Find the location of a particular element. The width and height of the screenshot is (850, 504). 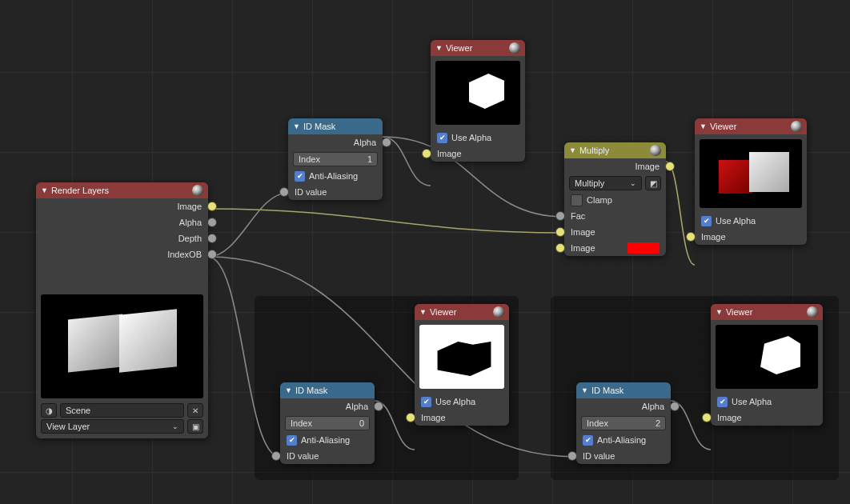

viewer-node-4: ▼ Viewer Use Alpha Image is located at coordinates (767, 365).